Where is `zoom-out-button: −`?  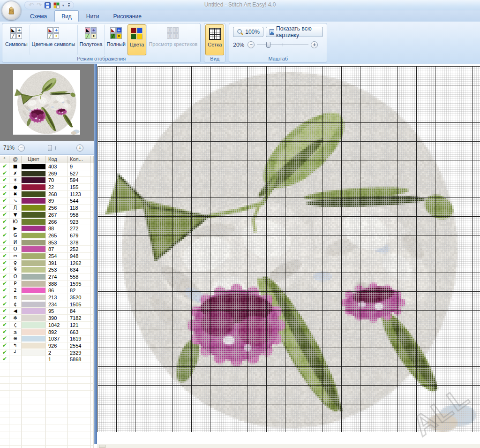
zoom-out-button: − is located at coordinates (251, 45).